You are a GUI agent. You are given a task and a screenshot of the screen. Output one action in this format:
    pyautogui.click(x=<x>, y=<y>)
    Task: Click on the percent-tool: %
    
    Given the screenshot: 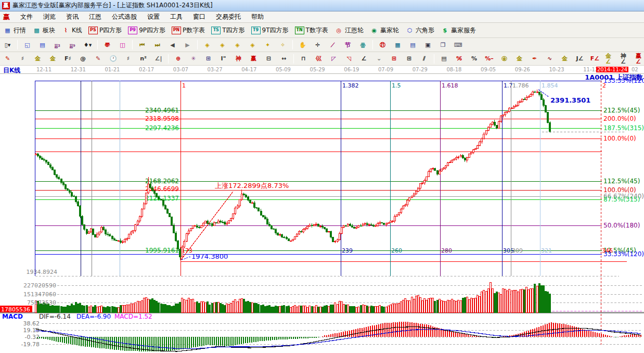 What is the action you would take?
    pyautogui.click(x=474, y=58)
    